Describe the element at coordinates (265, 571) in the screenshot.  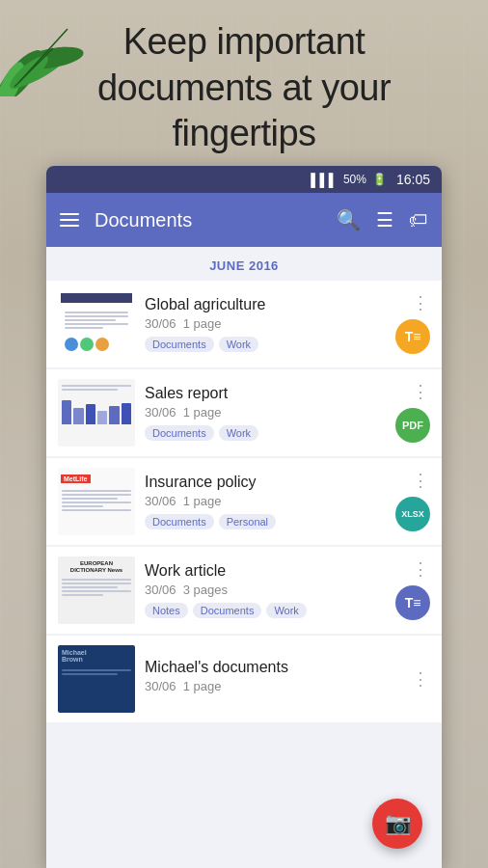
I see `document-title: Work article` at that location.